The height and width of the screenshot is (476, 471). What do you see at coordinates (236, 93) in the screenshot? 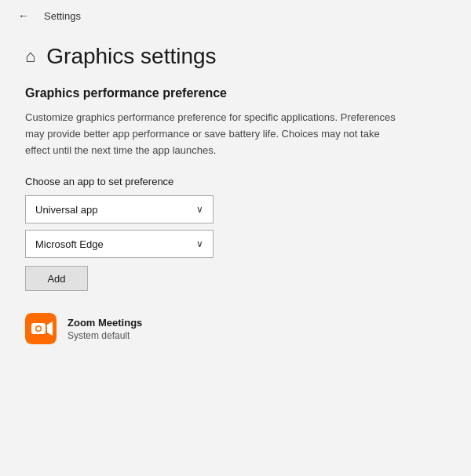
I see `section-title: Graphics performance preference` at bounding box center [236, 93].